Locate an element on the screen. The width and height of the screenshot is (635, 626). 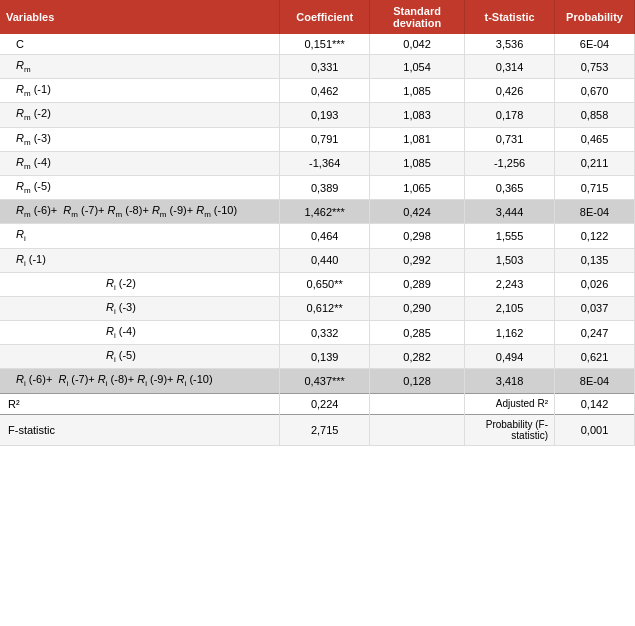
prob-fstat-label: Probability (F-statistic) is located at coordinates (510, 430).